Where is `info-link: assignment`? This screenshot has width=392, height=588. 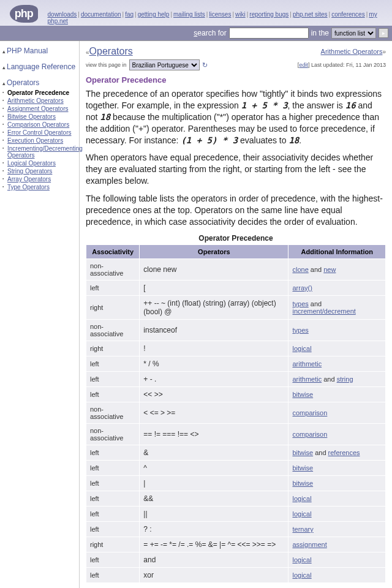
info-link: assignment is located at coordinates (309, 545).